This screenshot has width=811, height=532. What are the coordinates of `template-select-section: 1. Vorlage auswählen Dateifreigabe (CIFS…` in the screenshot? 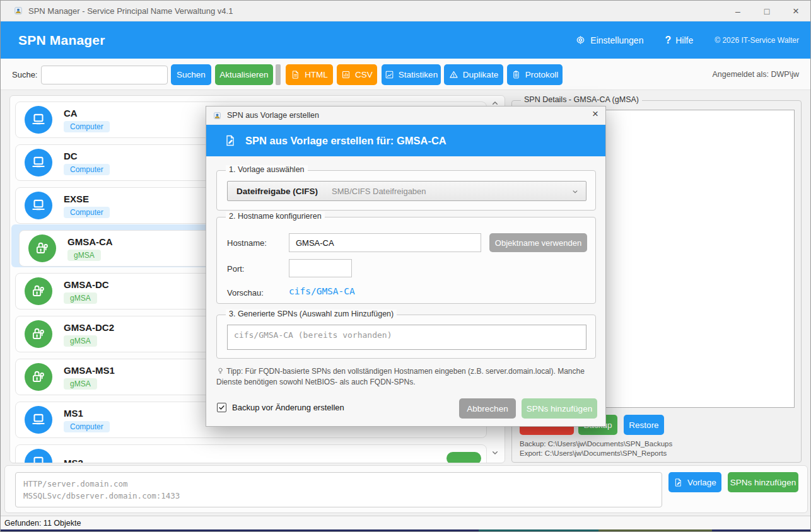 It's located at (406, 190).